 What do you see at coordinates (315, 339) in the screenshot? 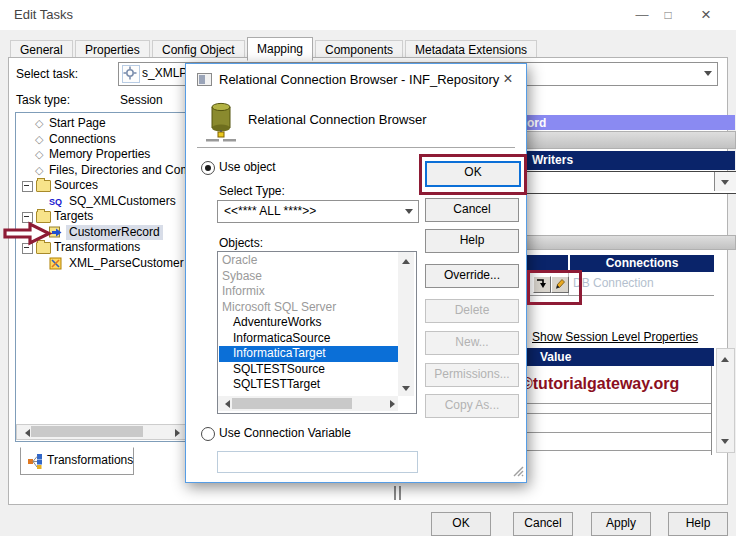
I see `object-informaticasource: InformaticaSource` at bounding box center [315, 339].